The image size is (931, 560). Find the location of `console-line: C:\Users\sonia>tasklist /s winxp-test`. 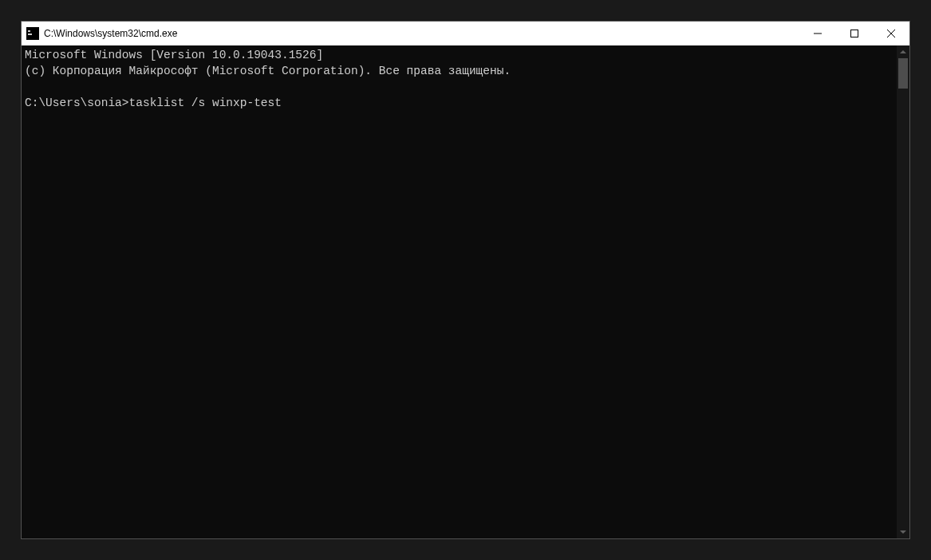

console-line: C:\Users\sonia>tasklist /s winxp-test is located at coordinates (460, 103).